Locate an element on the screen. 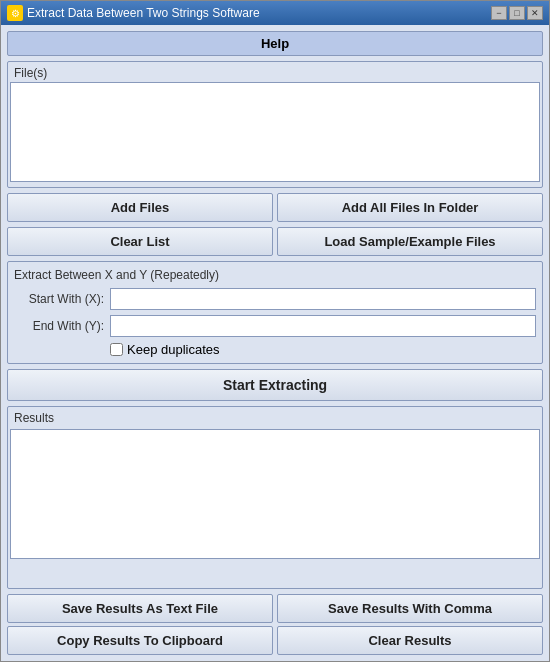 This screenshot has height=662, width=550. title-bar-left: ⚙ Extract Data Between Two Strings Softw… is located at coordinates (134, 13).